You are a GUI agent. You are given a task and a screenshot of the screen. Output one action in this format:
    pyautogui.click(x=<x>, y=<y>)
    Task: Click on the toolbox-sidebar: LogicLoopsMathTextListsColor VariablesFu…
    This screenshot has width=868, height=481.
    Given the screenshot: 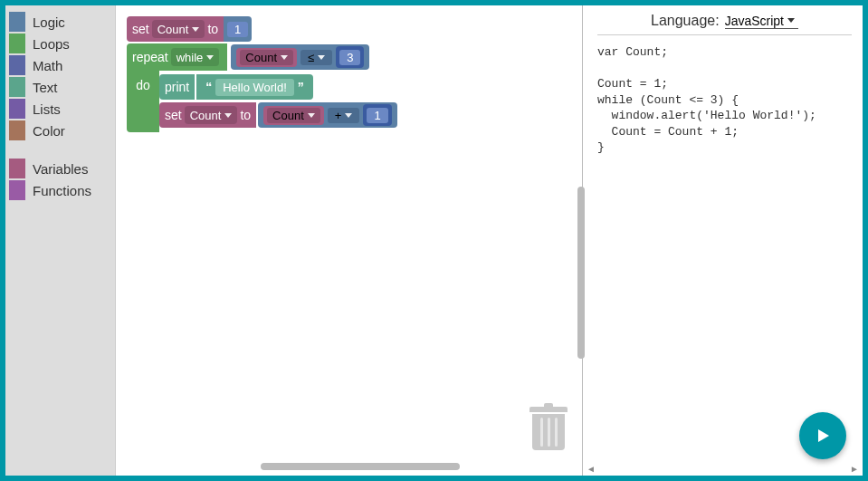 What is the action you would take?
    pyautogui.click(x=61, y=241)
    